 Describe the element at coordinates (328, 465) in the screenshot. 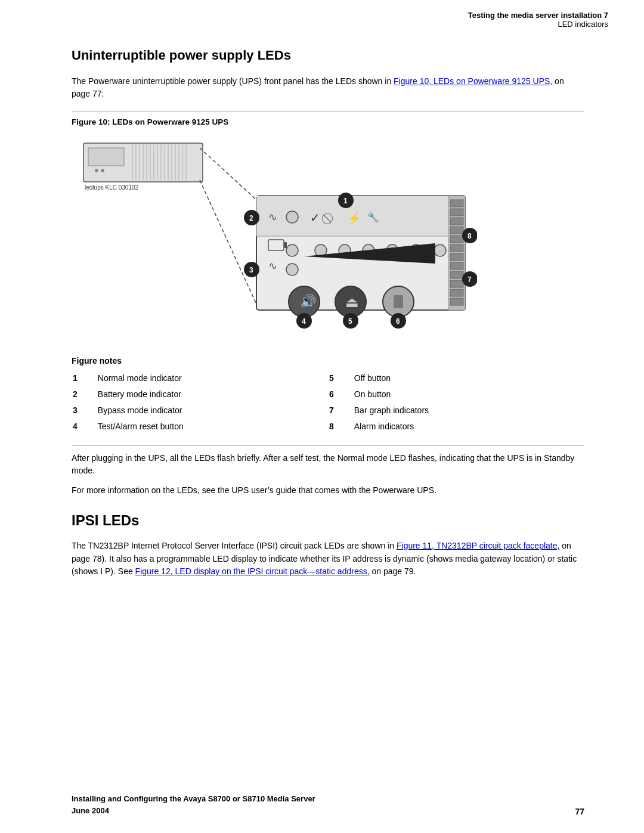

I see `after-para1: After plugging in the UPS, all the LEDs …` at that location.